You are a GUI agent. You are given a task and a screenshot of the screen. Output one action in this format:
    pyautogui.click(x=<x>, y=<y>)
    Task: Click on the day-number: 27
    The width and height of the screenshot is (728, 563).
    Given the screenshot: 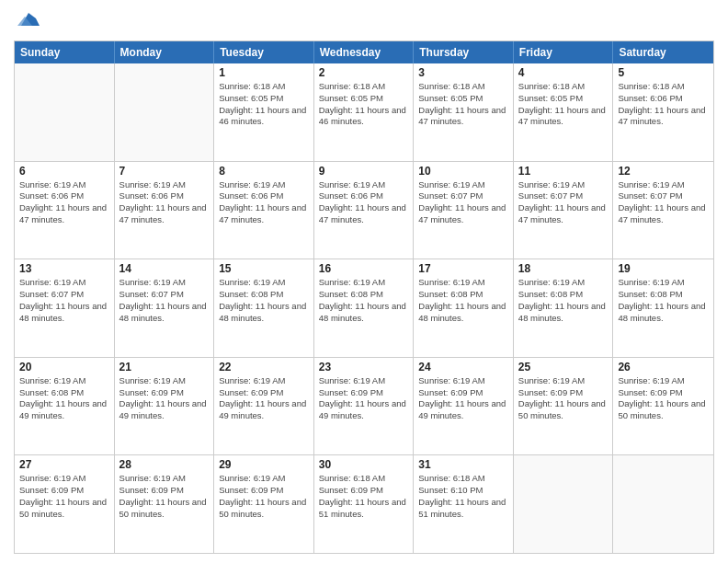 What is the action you would take?
    pyautogui.click(x=64, y=465)
    